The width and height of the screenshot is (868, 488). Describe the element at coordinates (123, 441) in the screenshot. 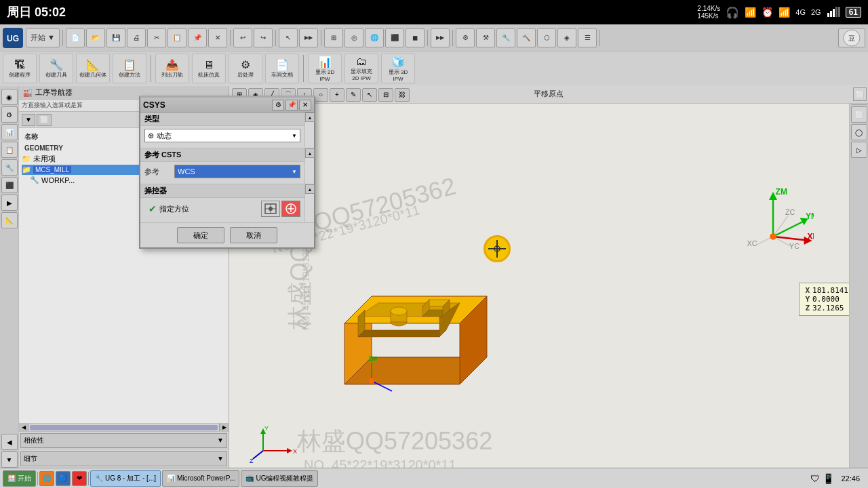

I see `nav-bottom-btn-1: 相依性 ▼` at that location.